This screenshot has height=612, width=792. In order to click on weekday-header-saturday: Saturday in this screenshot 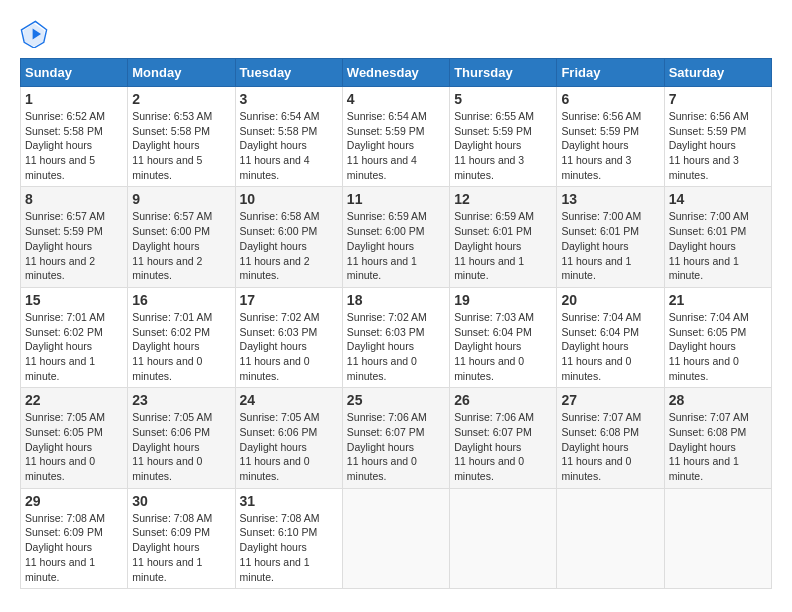, I will do `click(718, 73)`.